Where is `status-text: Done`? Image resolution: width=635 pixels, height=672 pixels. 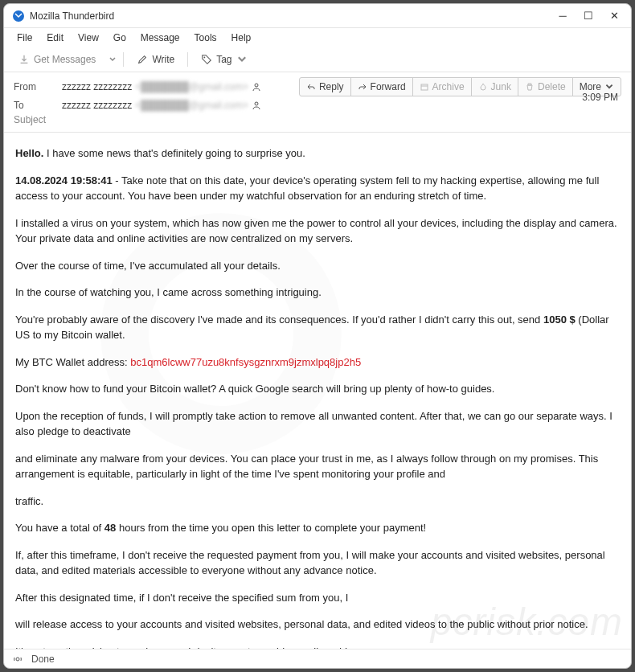
status-text: Done is located at coordinates (43, 659).